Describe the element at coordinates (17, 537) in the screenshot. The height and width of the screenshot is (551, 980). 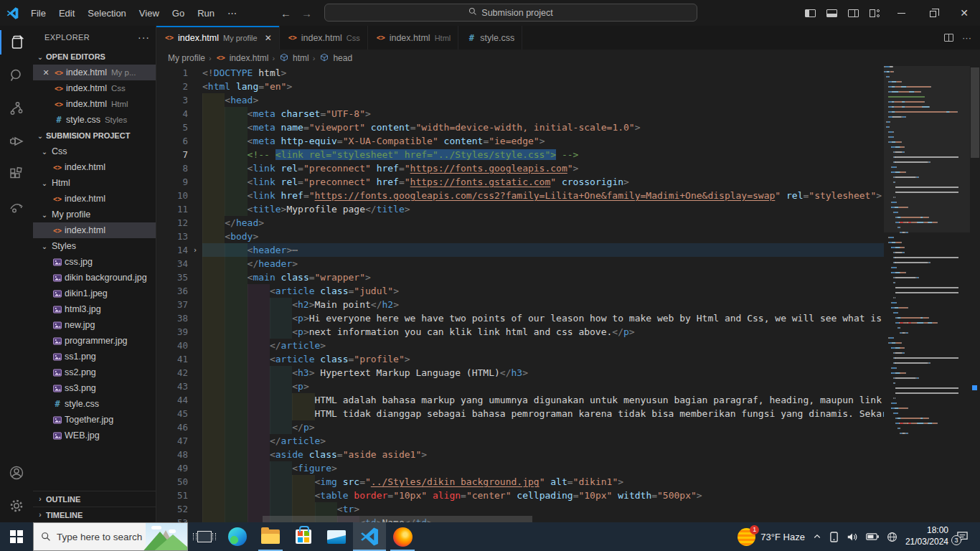
I see `start-button` at that location.